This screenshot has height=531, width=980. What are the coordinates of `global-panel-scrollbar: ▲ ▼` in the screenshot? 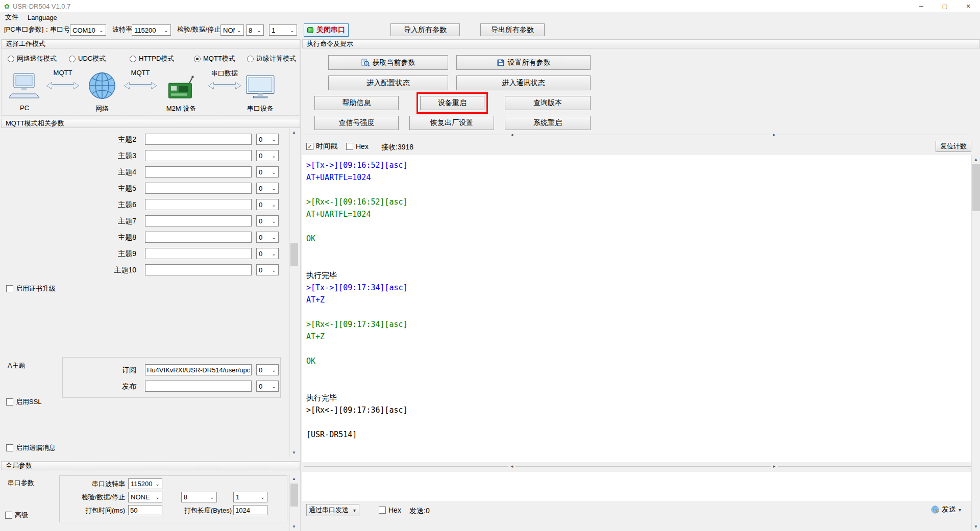 It's located at (294, 503).